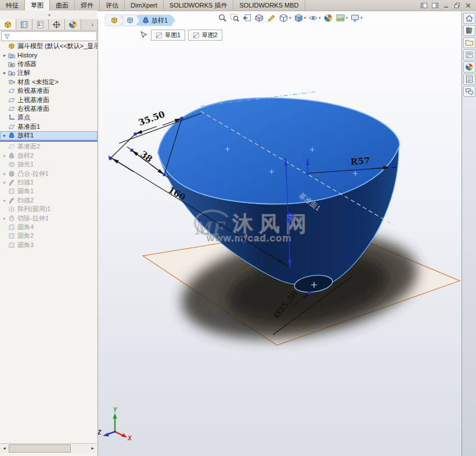 This screenshot has width=476, height=456. Describe the element at coordinates (469, 92) in the screenshot. I see `forum-icon` at that location.